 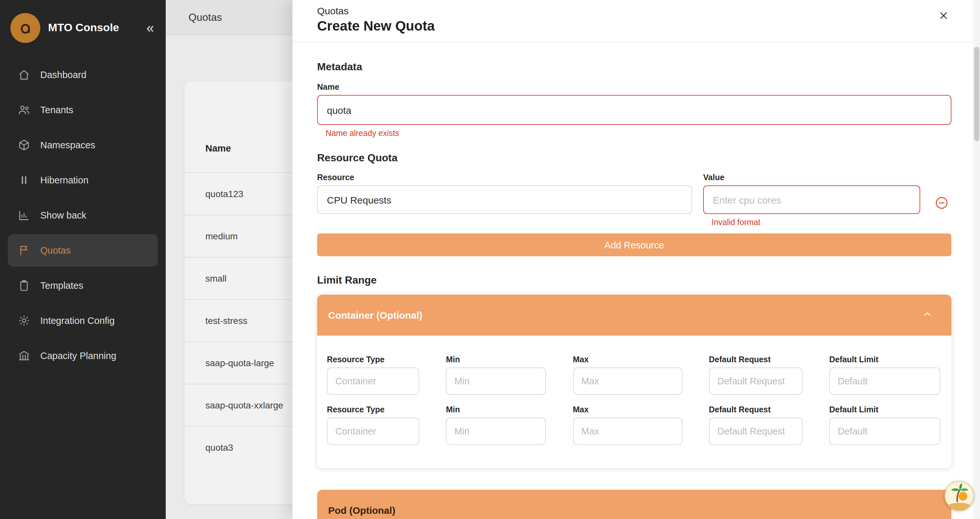 I want to click on sidebar-item-label: Hibernation, so click(x=64, y=180).